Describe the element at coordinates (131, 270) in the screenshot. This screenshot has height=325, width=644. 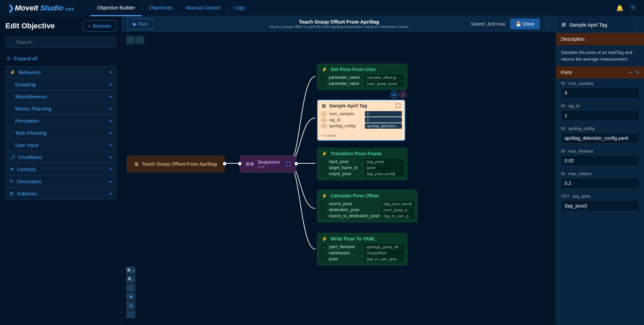
I see `zoom-in-button: 🔍+` at that location.